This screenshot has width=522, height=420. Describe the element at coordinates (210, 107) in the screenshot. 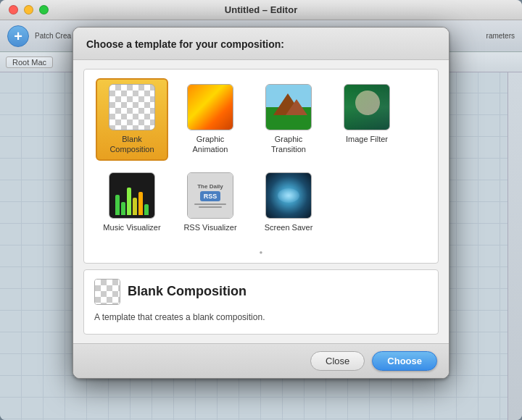

I see `graphic-animation-icon` at that location.